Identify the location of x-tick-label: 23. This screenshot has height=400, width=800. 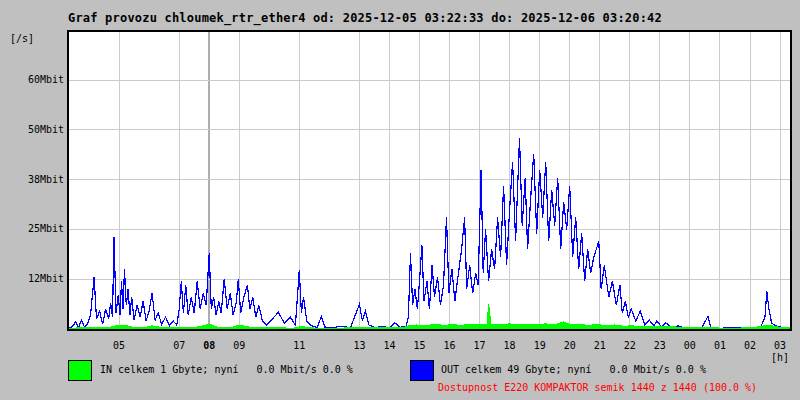
(660, 346).